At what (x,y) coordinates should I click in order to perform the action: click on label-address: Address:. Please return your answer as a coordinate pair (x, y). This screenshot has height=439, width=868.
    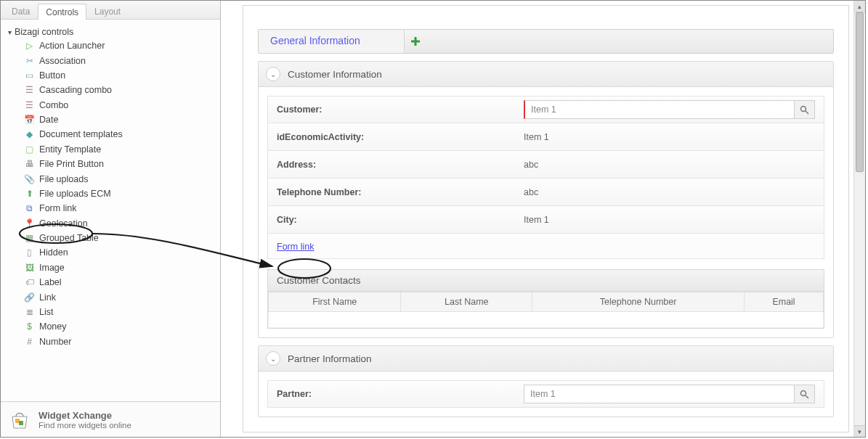
    Looking at the image, I should click on (400, 165).